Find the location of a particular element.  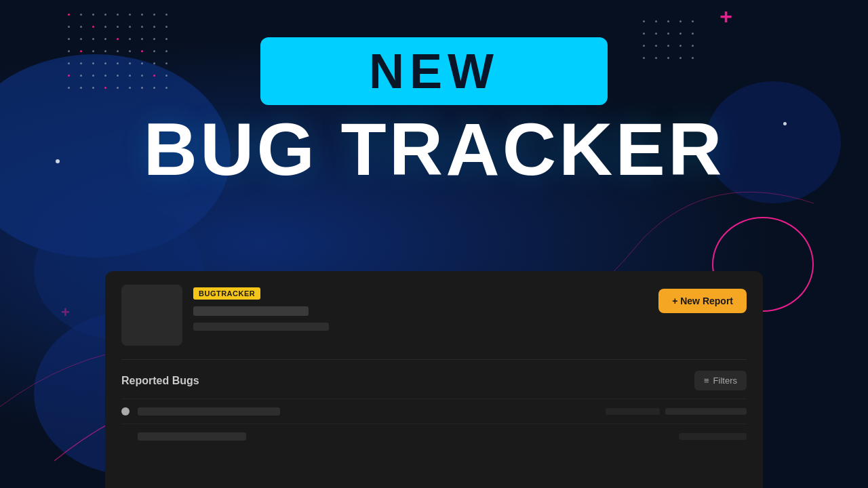

bugs-section-title: Reported Bugs is located at coordinates (160, 381).